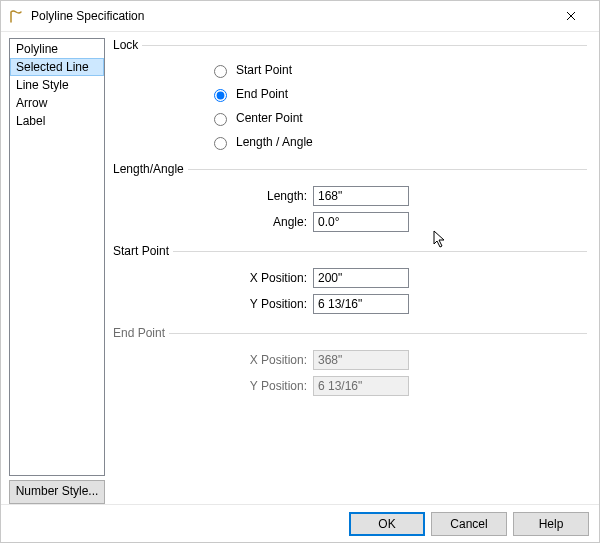 The width and height of the screenshot is (600, 543). Describe the element at coordinates (361, 278) in the screenshot. I see `start-x-input: 200"` at that location.